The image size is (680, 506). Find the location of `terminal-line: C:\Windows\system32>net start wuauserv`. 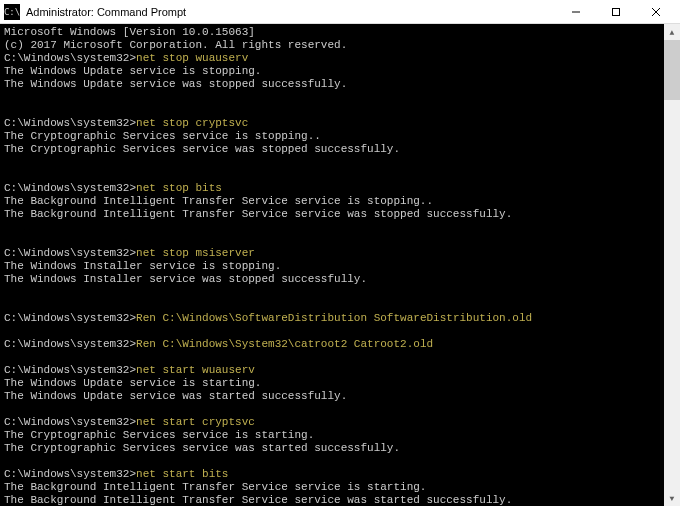

terminal-line: C:\Windows\system32>net start wuauserv is located at coordinates (332, 370).